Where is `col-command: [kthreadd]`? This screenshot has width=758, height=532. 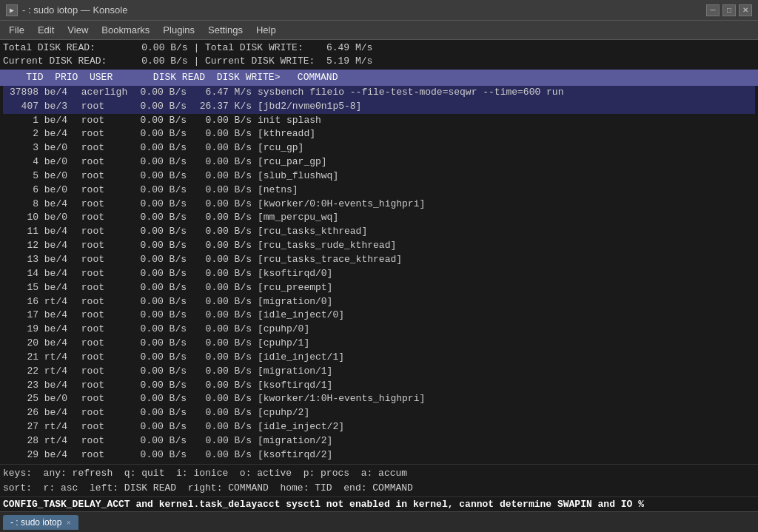
col-command: [kthreadd] is located at coordinates (503, 135).